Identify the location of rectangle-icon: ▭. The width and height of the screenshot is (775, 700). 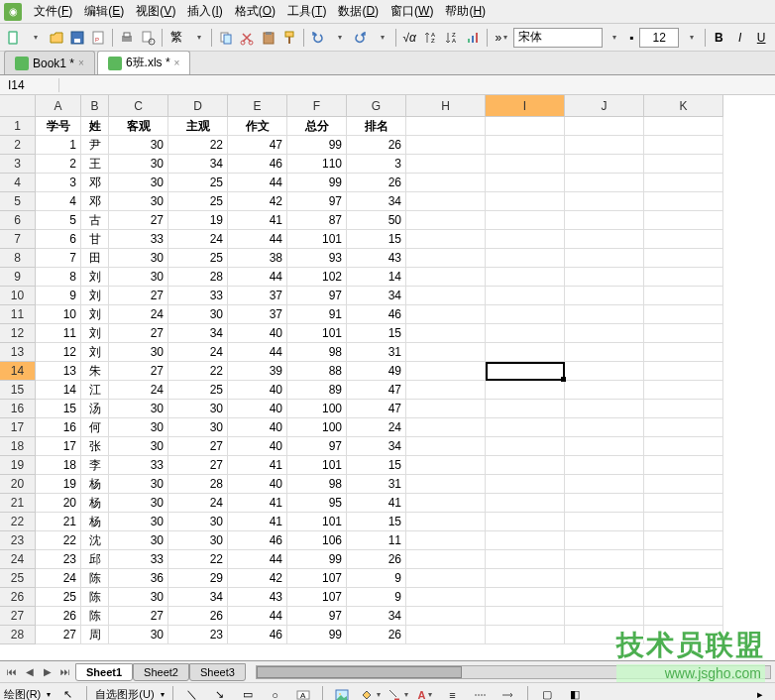
(248, 692).